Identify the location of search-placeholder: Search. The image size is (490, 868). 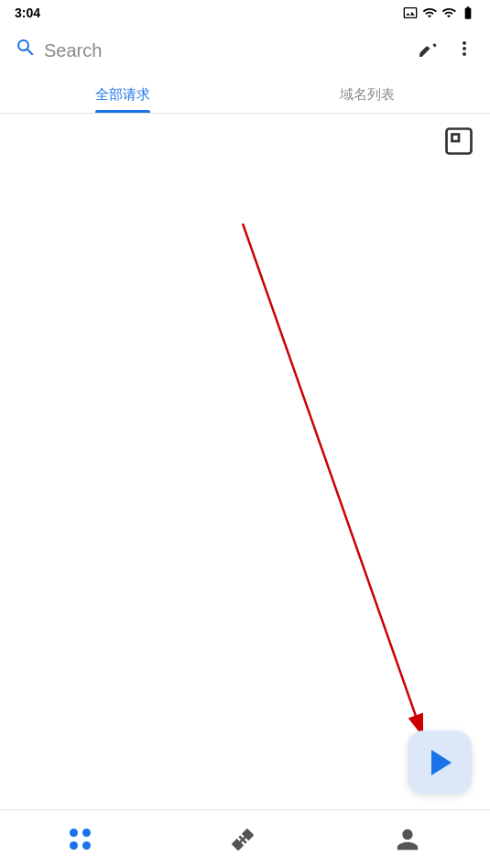
(73, 51).